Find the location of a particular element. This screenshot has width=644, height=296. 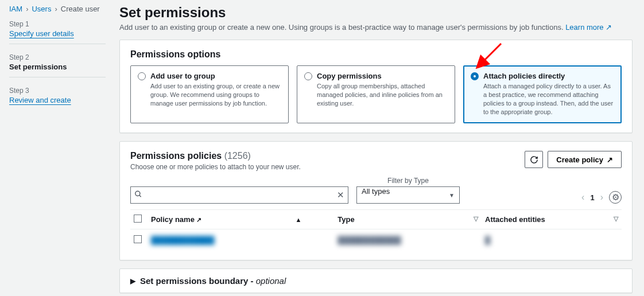

filter-type-label: Filter by Type is located at coordinates (408, 181).